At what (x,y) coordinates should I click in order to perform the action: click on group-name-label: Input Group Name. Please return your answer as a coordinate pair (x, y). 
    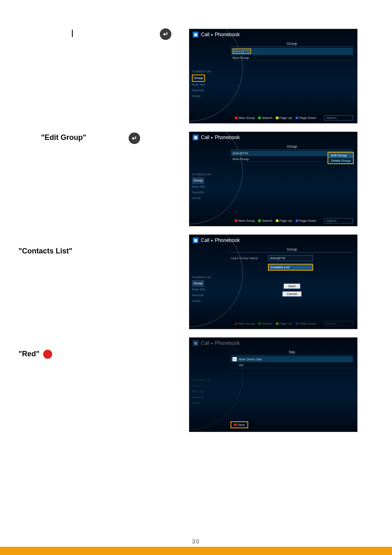
    Looking at the image, I should click on (249, 258).